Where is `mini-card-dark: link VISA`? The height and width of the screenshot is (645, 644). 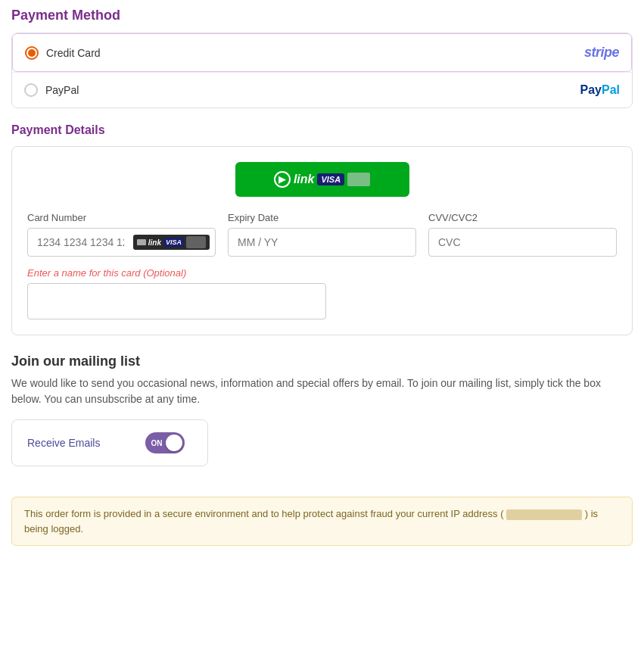 mini-card-dark: link VISA is located at coordinates (171, 242).